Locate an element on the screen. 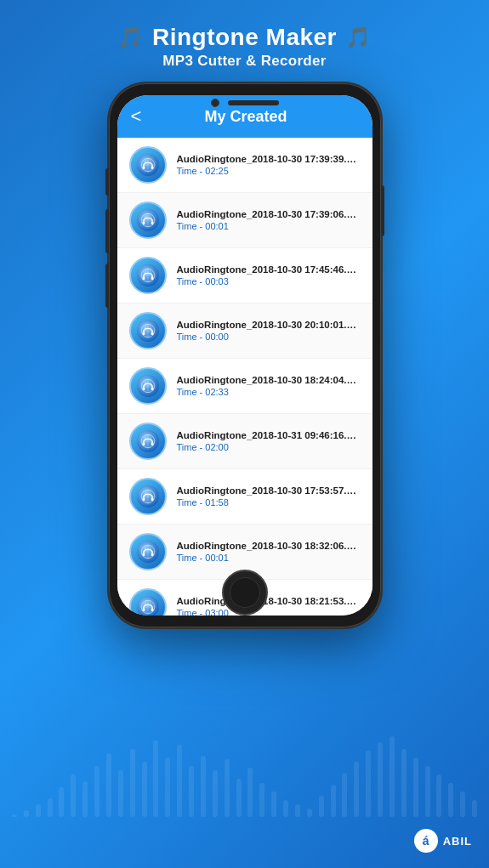  item-filename: AudioRingtone_2018-10-30 20:10:01.wav is located at coordinates (269, 325).